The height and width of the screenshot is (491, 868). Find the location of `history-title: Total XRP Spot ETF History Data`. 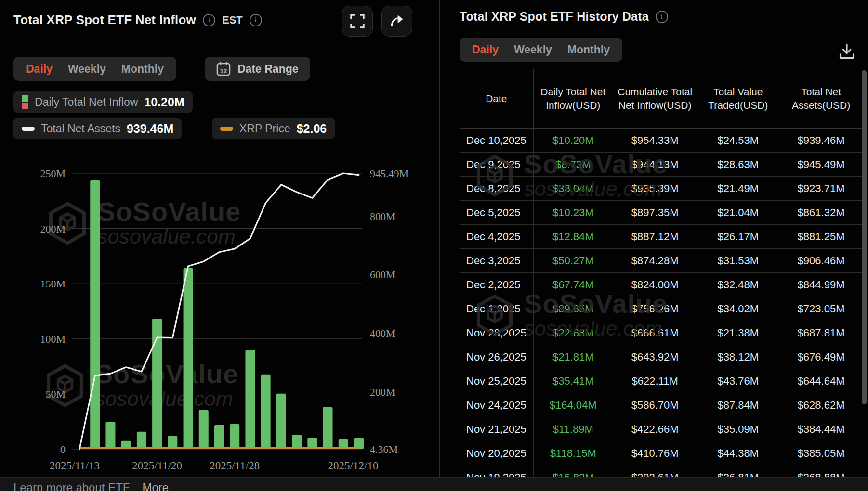

history-title: Total XRP Spot ETF History Data is located at coordinates (554, 16).